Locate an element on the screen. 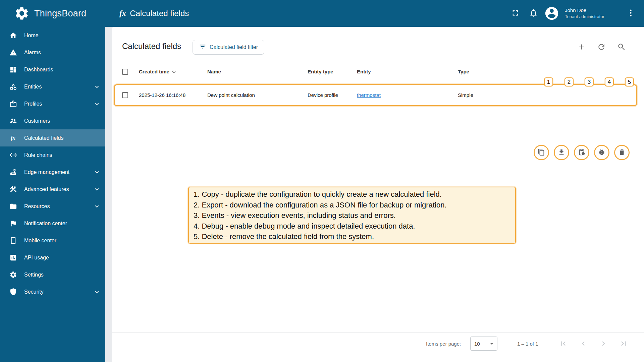 Image resolution: width=644 pixels, height=362 pixels. sidebar-item-label: Home is located at coordinates (32, 36).